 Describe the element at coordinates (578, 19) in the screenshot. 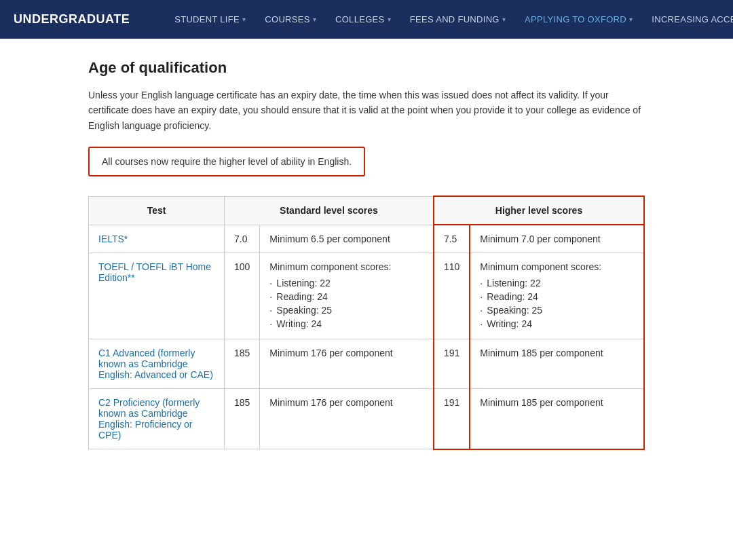

I see `nav-item-applying-to-oxford: APPLYING TO OXFORD ▾` at that location.